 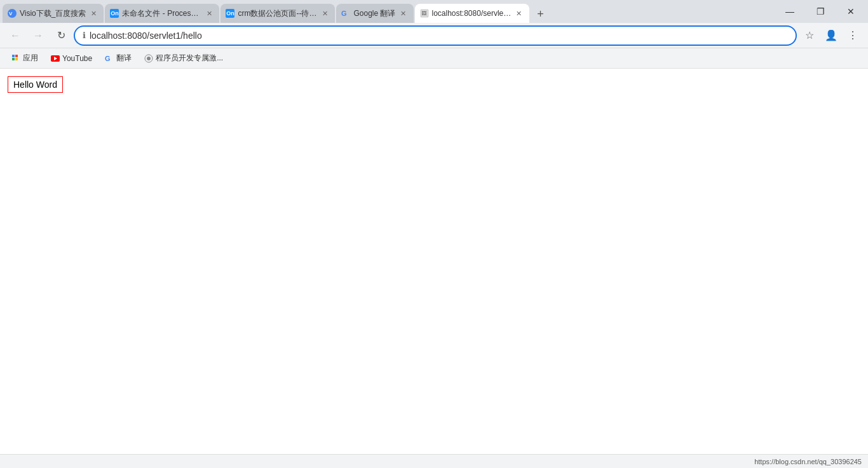 What do you see at coordinates (61, 36) in the screenshot?
I see `refresh-button: ↻` at bounding box center [61, 36].